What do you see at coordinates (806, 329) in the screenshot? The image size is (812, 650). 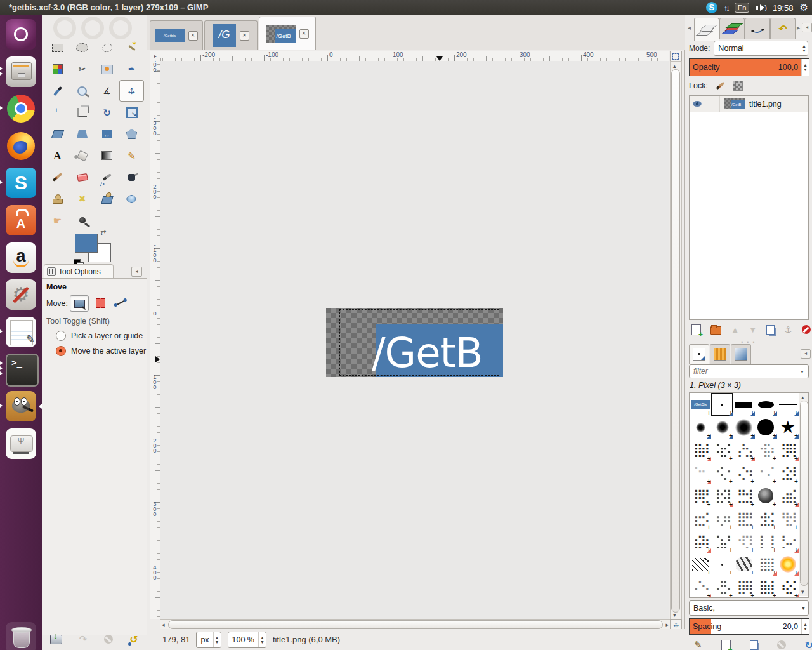 I see `delete-layer-button` at bounding box center [806, 329].